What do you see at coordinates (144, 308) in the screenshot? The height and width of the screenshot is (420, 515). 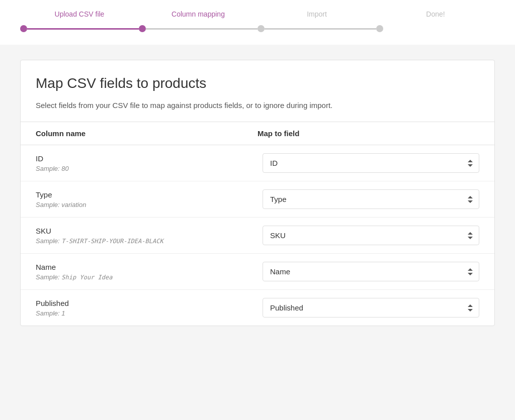 I see `column-info-published: Published Sample: 1` at bounding box center [144, 308].